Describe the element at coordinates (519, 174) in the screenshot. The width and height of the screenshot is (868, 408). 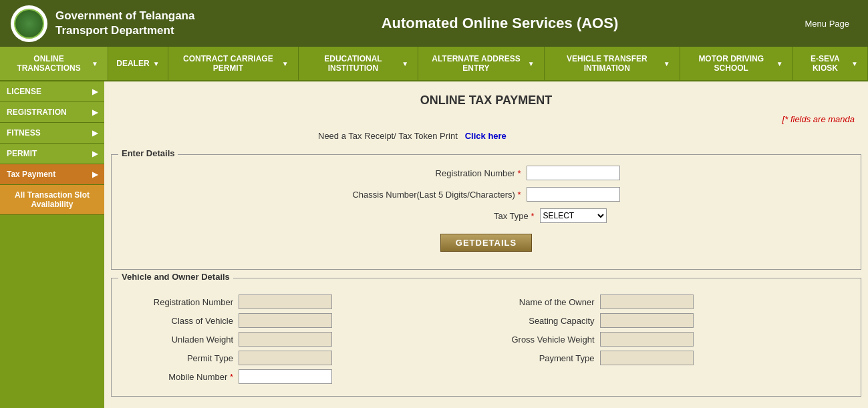
I see `reg-required-star: *` at that location.